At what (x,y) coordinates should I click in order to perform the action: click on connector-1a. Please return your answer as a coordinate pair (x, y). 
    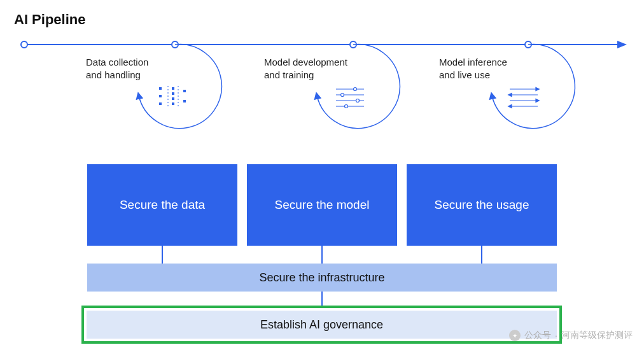
    Looking at the image, I should click on (162, 255).